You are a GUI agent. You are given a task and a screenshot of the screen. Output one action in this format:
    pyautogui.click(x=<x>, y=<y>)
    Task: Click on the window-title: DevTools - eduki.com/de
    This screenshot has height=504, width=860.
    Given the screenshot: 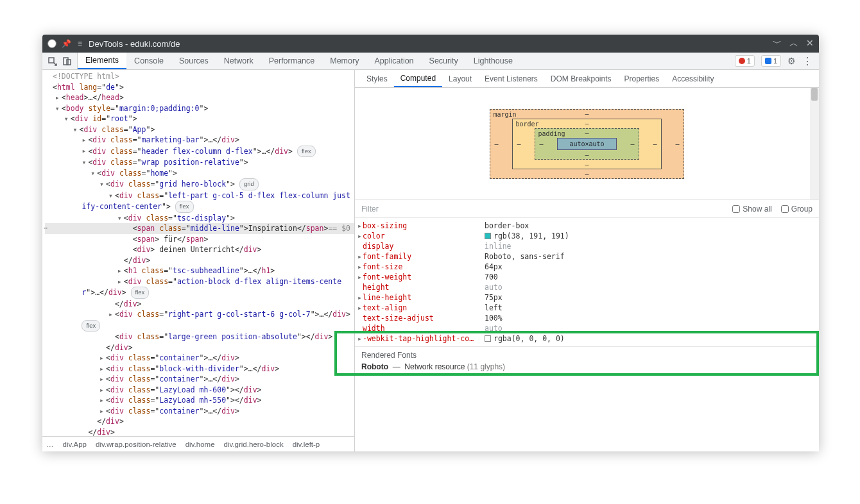 What is the action you would take?
    pyautogui.click(x=431, y=44)
    